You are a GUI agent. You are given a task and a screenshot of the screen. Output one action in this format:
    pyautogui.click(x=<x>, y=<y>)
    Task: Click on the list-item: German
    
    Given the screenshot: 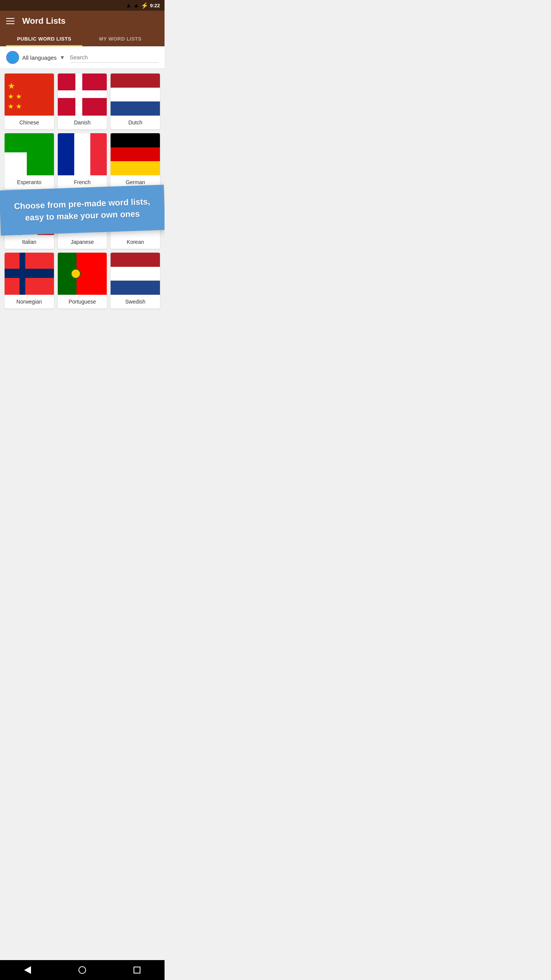 What is the action you would take?
    pyautogui.click(x=135, y=161)
    